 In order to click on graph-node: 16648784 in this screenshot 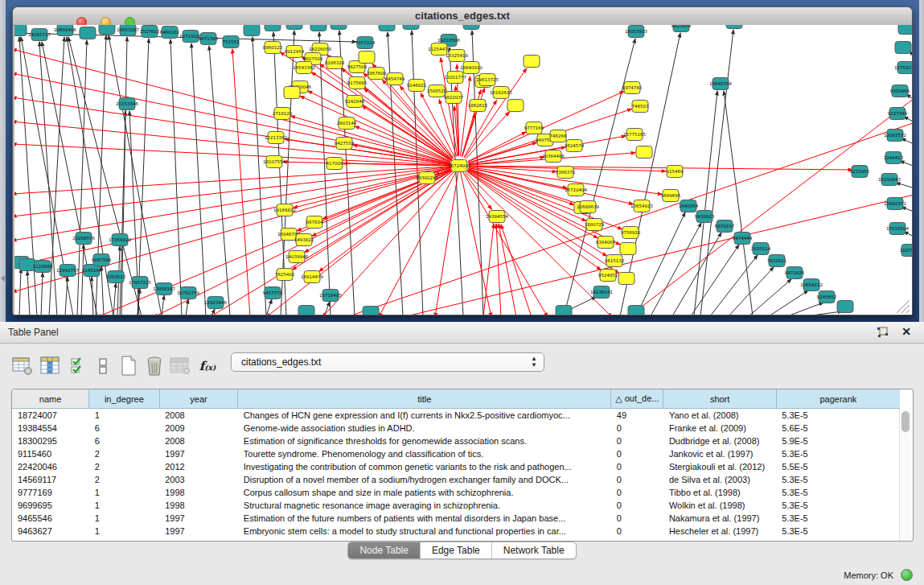, I will do `click(721, 84)`.